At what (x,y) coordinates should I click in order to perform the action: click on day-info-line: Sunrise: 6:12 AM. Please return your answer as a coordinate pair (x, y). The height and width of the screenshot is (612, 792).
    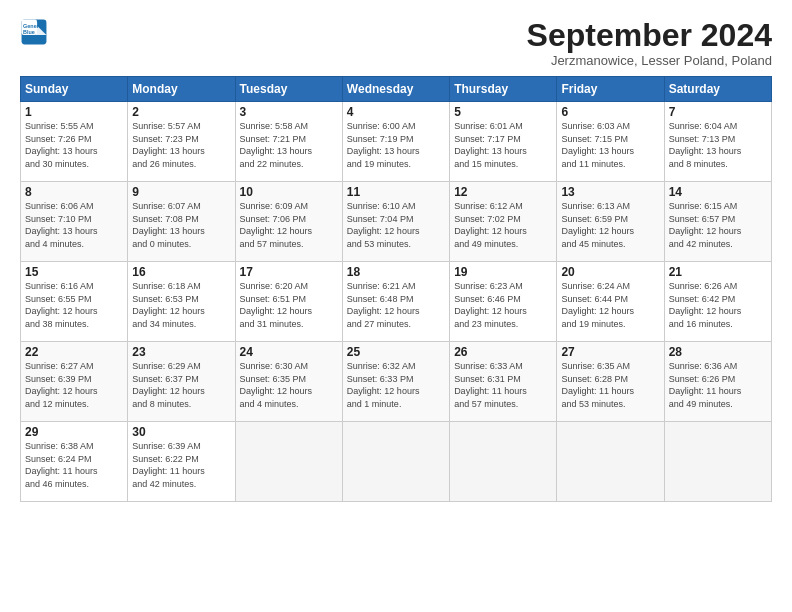
    Looking at the image, I should click on (488, 206).